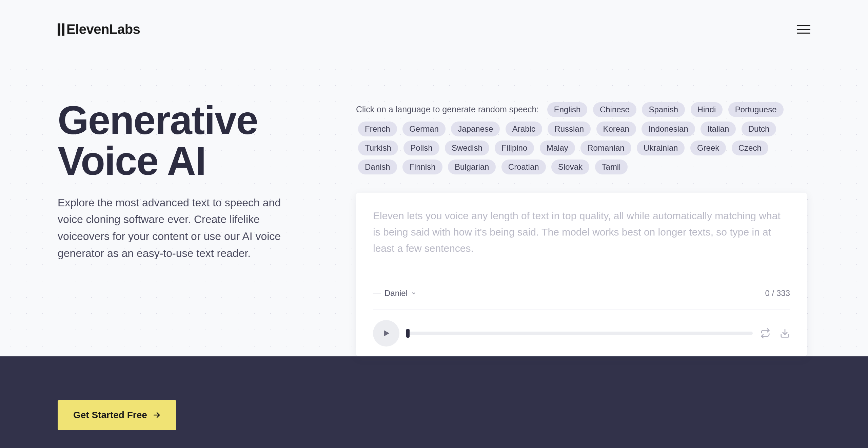 This screenshot has width=868, height=448. I want to click on language-pill-ukrainian: Ukrainian, so click(660, 148).